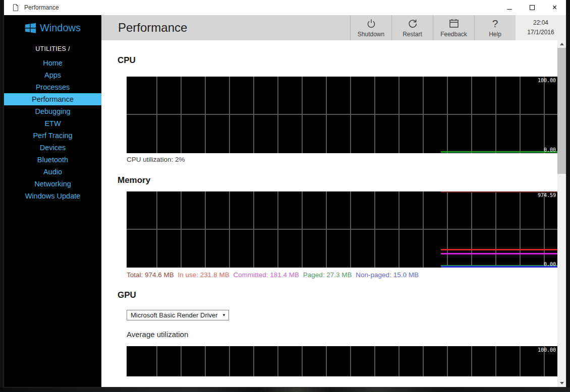  I want to click on sidebar-item-debugging: Debugging, so click(52, 111).